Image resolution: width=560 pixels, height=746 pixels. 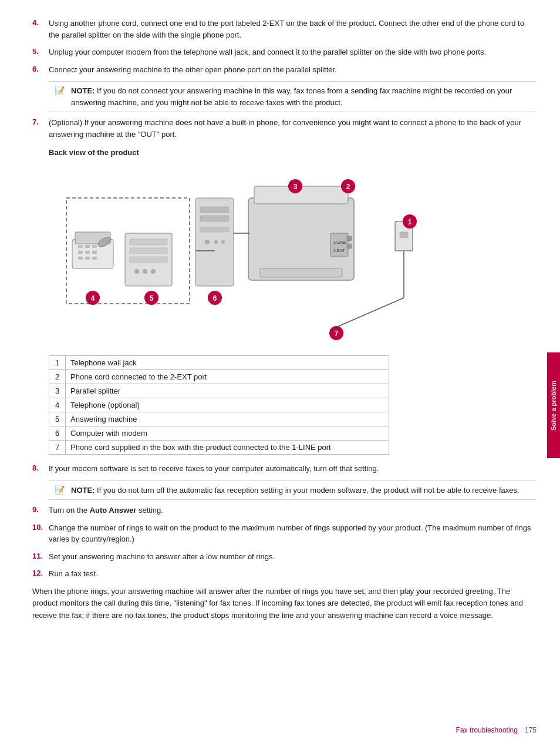 I want to click on legend-num: 2, so click(x=58, y=377).